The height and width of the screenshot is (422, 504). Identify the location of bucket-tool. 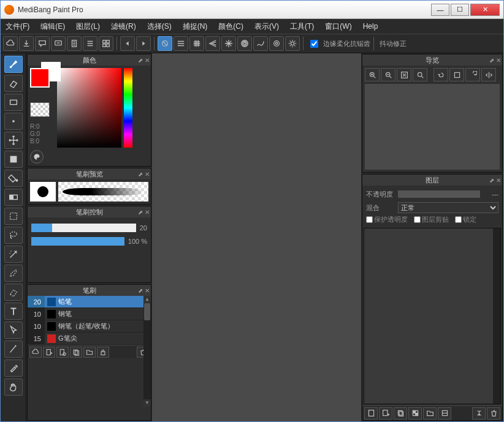
(13, 178).